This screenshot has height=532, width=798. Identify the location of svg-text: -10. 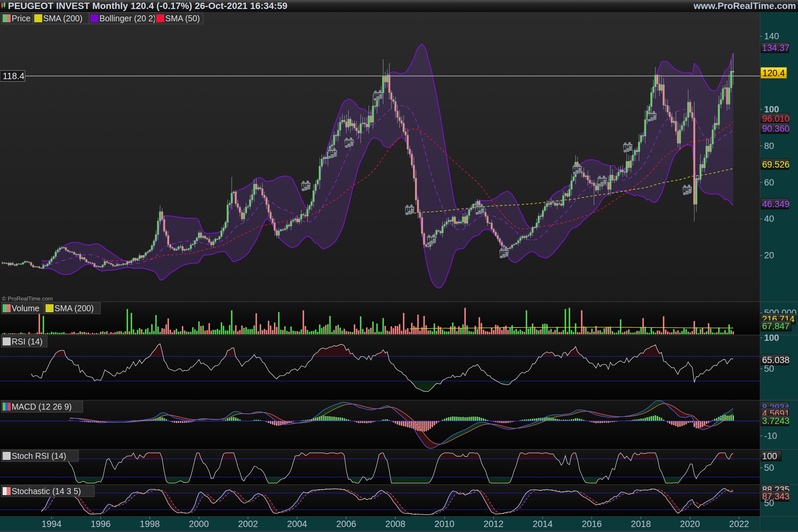
(771, 436).